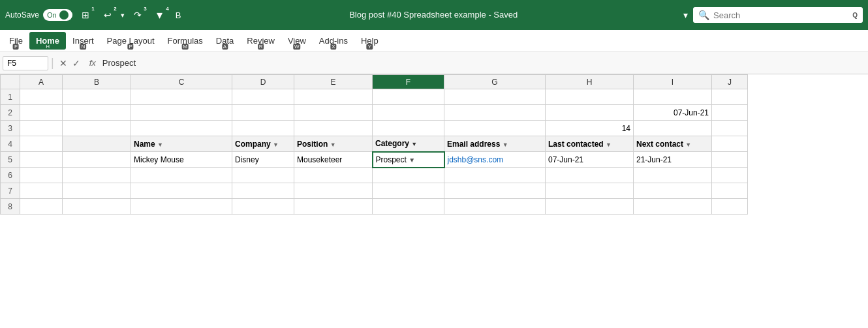  What do you see at coordinates (590, 144) in the screenshot?
I see `cell-h4: Last contacted ▼` at bounding box center [590, 144].